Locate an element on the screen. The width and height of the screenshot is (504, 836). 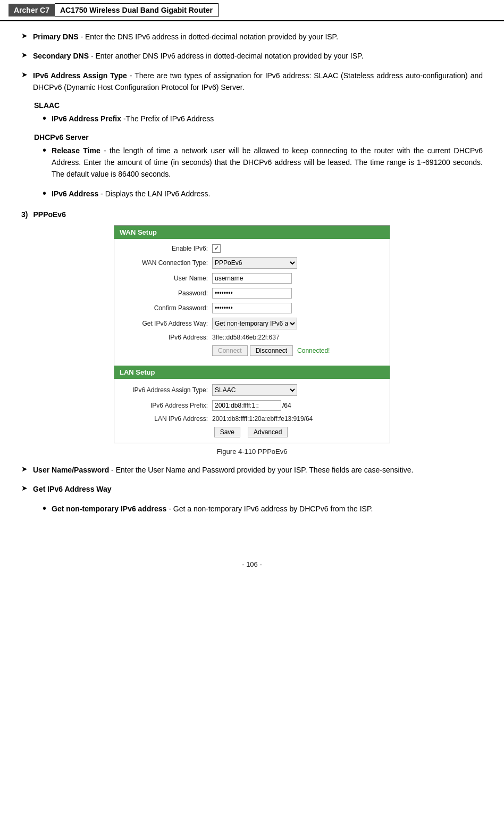
lan-assign-type-label: IPv6 Address Assign Type: is located at coordinates (165, 390).